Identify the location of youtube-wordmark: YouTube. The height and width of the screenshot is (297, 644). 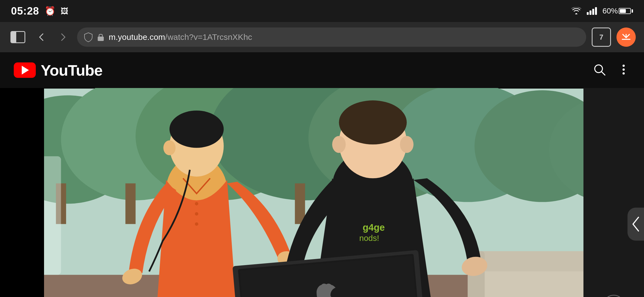
(72, 70).